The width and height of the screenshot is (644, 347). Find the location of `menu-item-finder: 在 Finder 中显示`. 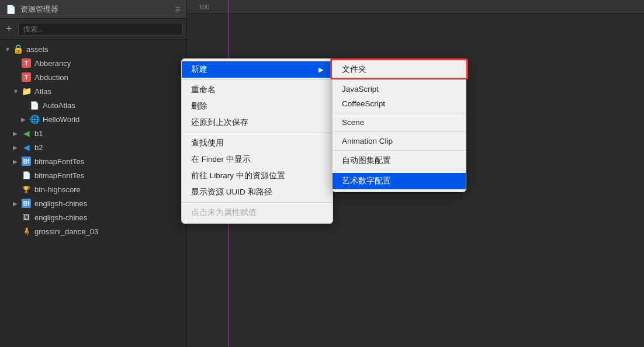

menu-item-finder: 在 Finder 中显示 is located at coordinates (257, 159).